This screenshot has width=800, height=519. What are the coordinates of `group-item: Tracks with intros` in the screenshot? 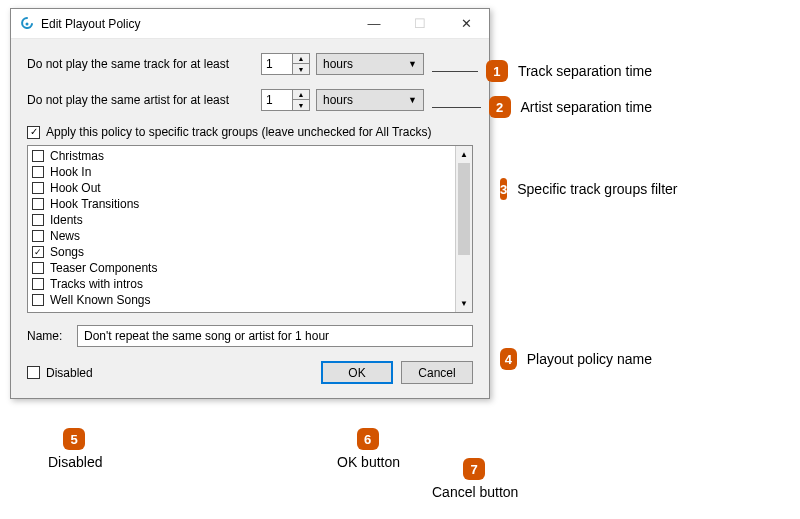 It's located at (242, 284).